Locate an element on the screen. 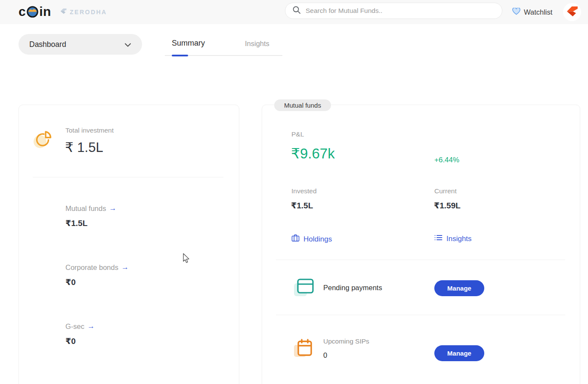 This screenshot has width=588, height=384. holdings-link: Holdings is located at coordinates (312, 239).